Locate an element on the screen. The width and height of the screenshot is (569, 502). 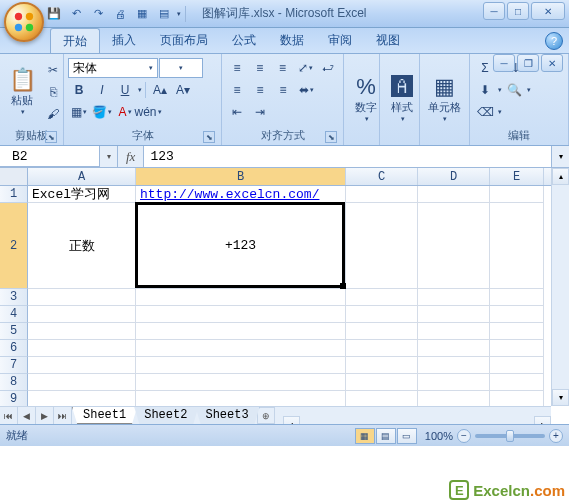
cell-value: http://www.excelcn.com/ is located at coordinates (241, 194).